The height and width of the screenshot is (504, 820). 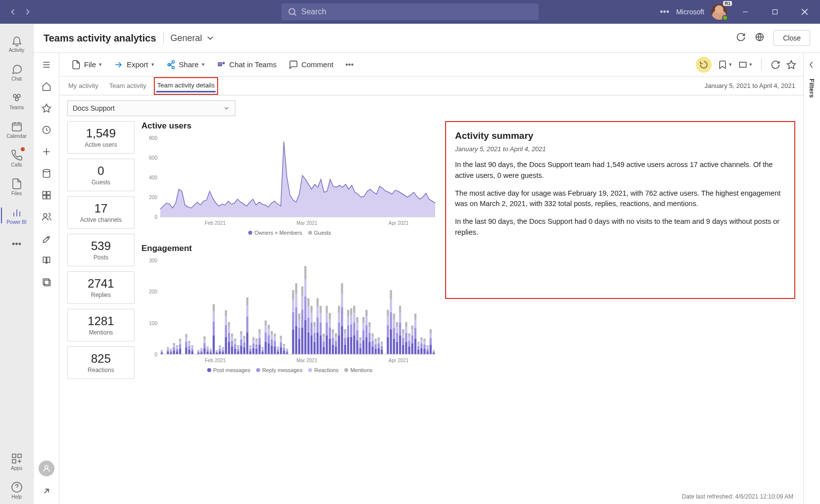 I want to click on star-icon, so click(x=46, y=109).